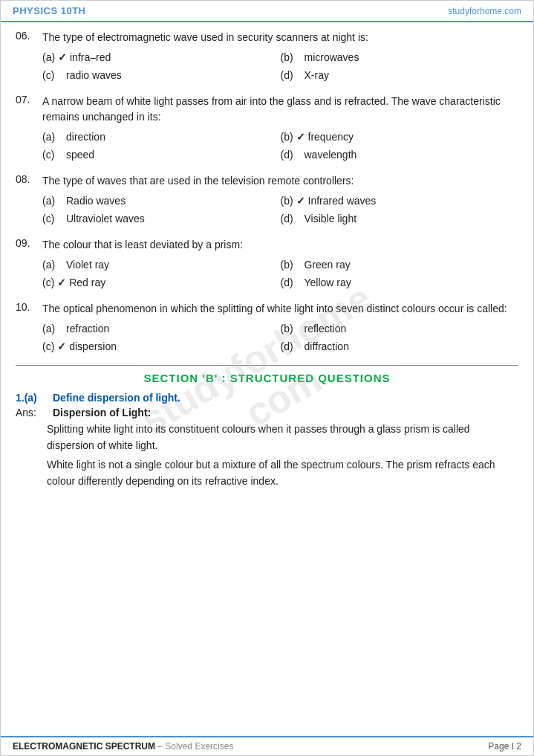 This screenshot has width=534, height=756. I want to click on option-item: (b)Green ray, so click(400, 265).